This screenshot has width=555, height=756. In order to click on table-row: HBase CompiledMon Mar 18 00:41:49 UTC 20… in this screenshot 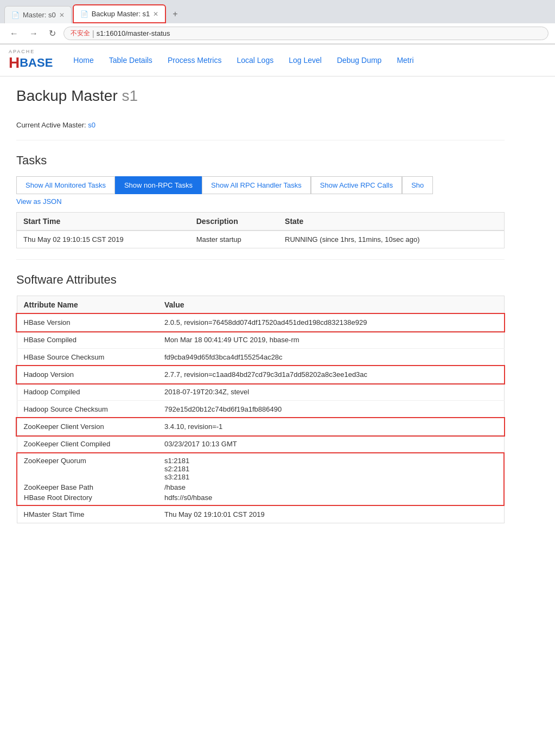, I will do `click(260, 340)`.